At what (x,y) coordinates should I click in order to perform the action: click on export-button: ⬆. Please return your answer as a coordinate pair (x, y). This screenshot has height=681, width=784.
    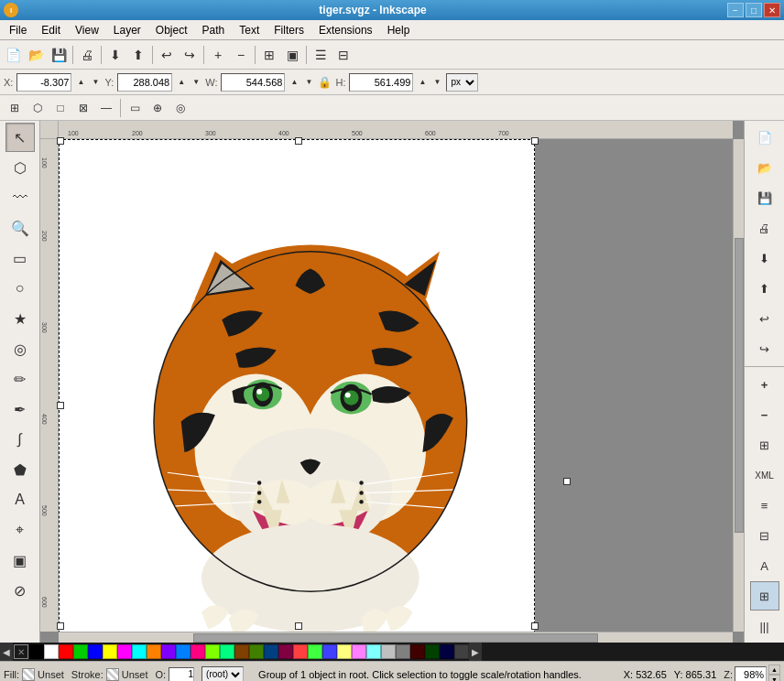
    Looking at the image, I should click on (138, 55).